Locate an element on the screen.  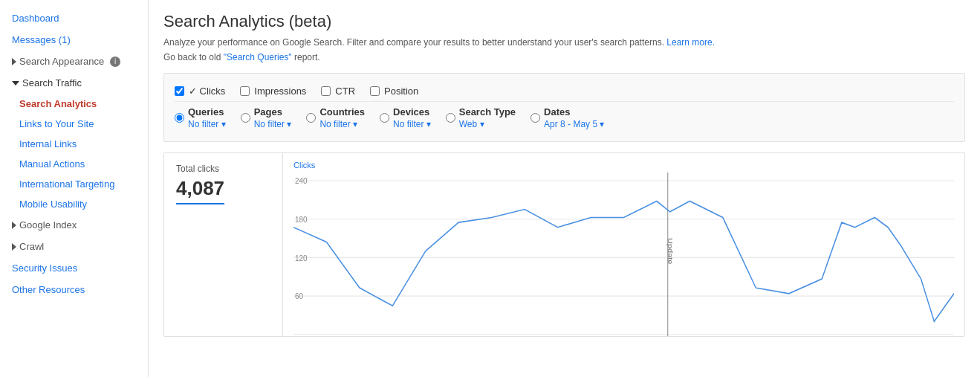
search-type-filter: Web is located at coordinates (487, 124).